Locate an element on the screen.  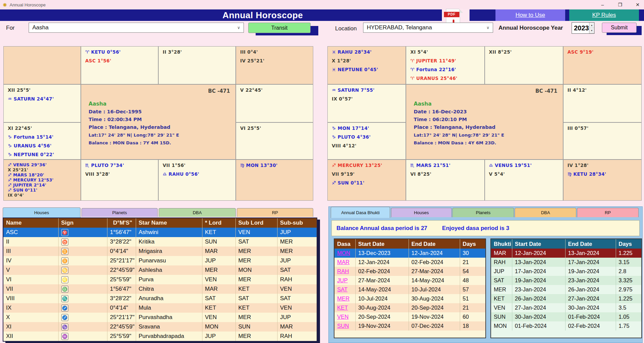
table-row: IX♐0°4'14"MulaKETKETVEN is located at coordinates (160, 308).